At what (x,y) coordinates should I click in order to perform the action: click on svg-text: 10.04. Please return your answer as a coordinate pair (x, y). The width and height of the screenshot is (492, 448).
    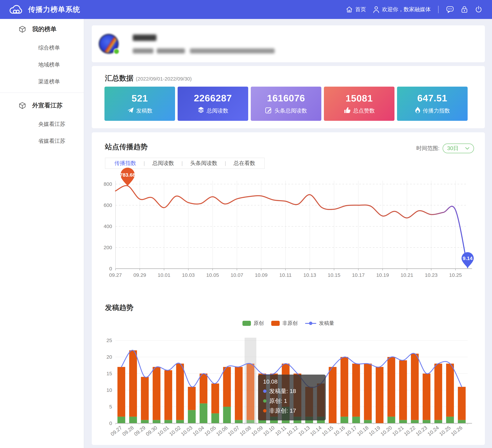
    Looking at the image, I should click on (198, 431).